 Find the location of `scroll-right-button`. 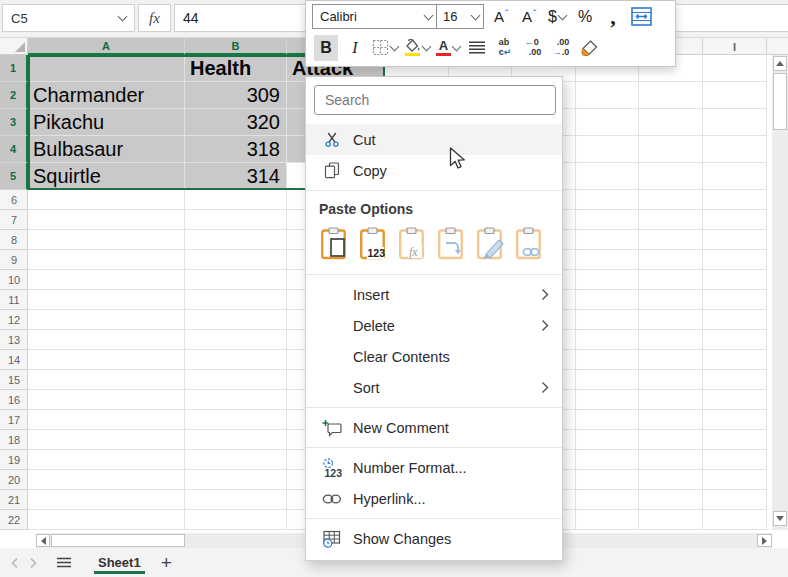

scroll-right-button is located at coordinates (764, 540).